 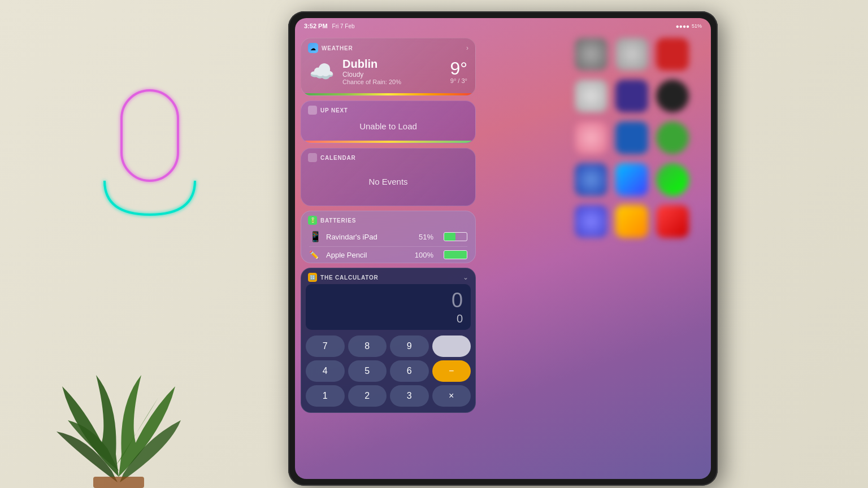 What do you see at coordinates (388, 340) in the screenshot?
I see `calculator-widget: 🔢 THE CALCULATOR ⌄ 0 0 7 8 9` at bounding box center [388, 340].